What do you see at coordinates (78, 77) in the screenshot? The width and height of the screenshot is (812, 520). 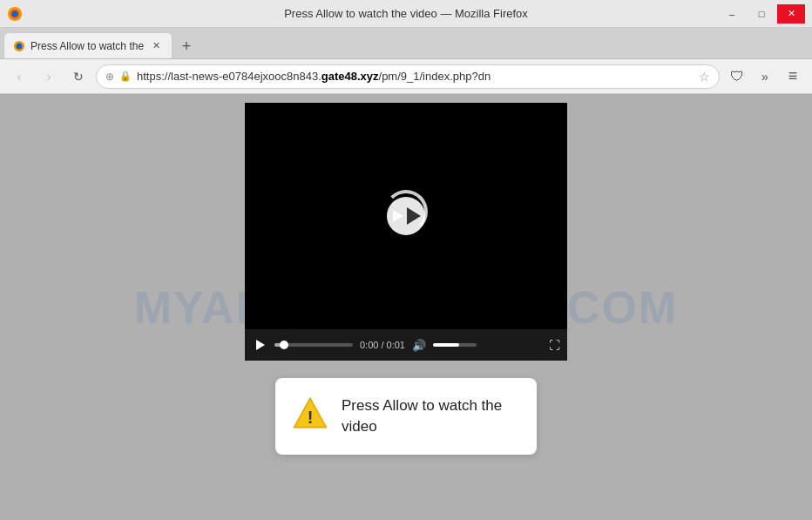 I see `reload-button: ↻` at bounding box center [78, 77].